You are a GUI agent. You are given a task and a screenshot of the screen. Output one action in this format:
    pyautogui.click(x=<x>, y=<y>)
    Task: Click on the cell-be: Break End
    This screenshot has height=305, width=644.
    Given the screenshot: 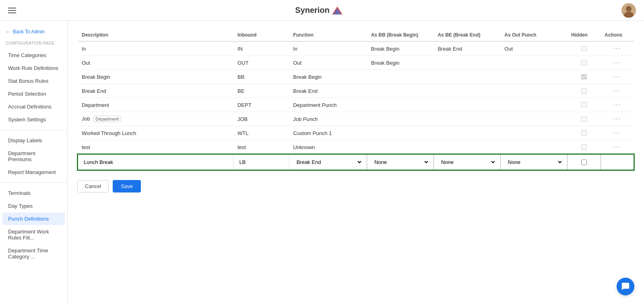 What is the action you would take?
    pyautogui.click(x=467, y=49)
    